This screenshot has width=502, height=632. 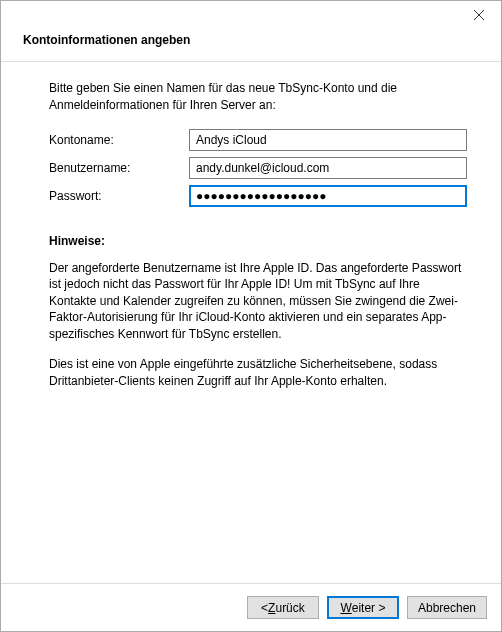 I want to click on cancel-button: Abbrechen, so click(x=447, y=608).